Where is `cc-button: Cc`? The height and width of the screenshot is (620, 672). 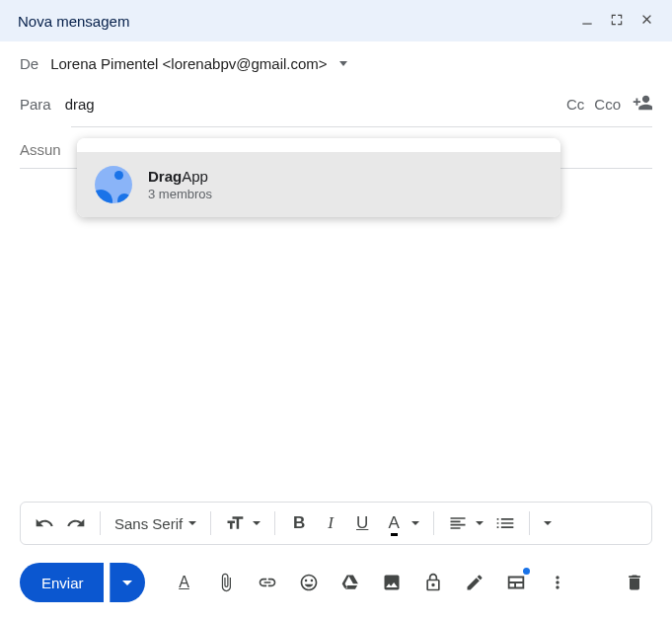 cc-button: Cc is located at coordinates (575, 105).